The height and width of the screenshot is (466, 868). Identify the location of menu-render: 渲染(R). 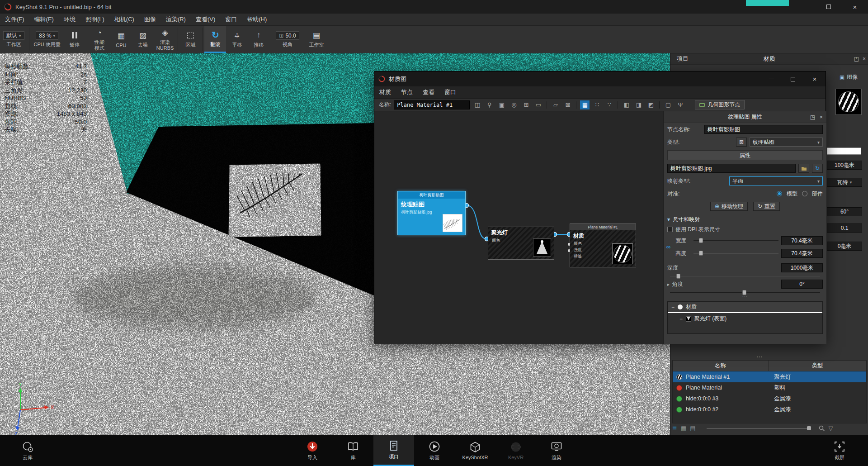
(176, 20).